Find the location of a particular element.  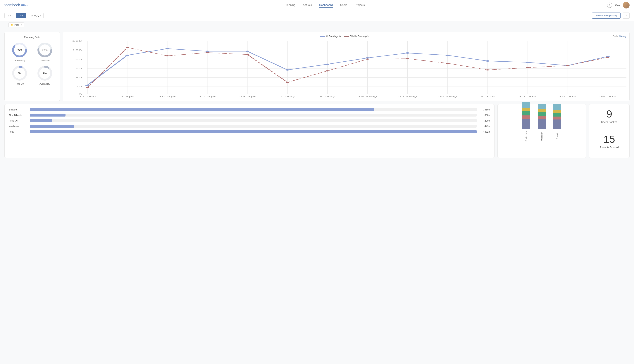

time-3m-button: 3m is located at coordinates (21, 16).